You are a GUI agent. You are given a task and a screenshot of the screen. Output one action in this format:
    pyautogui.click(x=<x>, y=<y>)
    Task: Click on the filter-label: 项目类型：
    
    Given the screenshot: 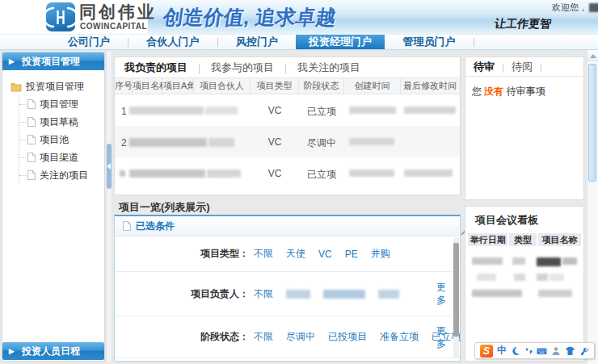 What is the action you would take?
    pyautogui.click(x=184, y=253)
    